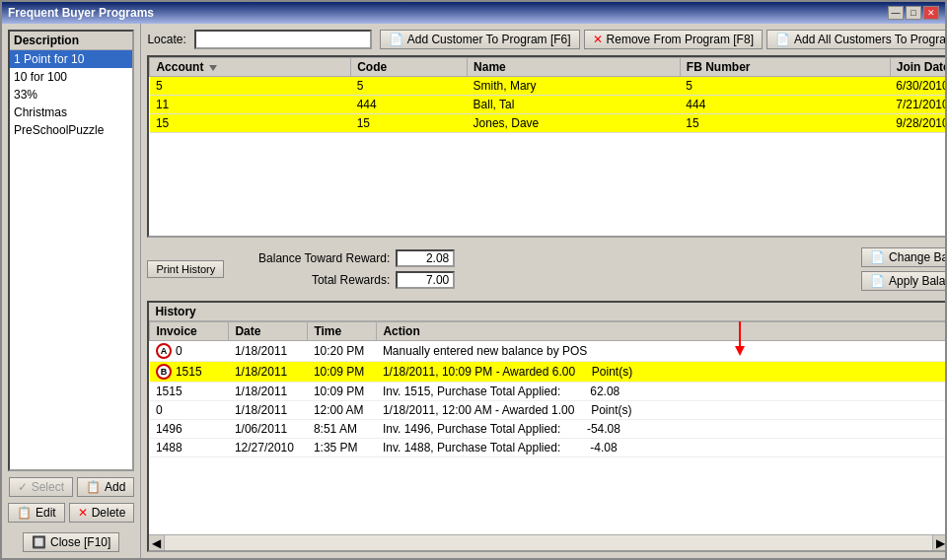  What do you see at coordinates (342, 331) in the screenshot?
I see `hist-col-time: Time` at bounding box center [342, 331].